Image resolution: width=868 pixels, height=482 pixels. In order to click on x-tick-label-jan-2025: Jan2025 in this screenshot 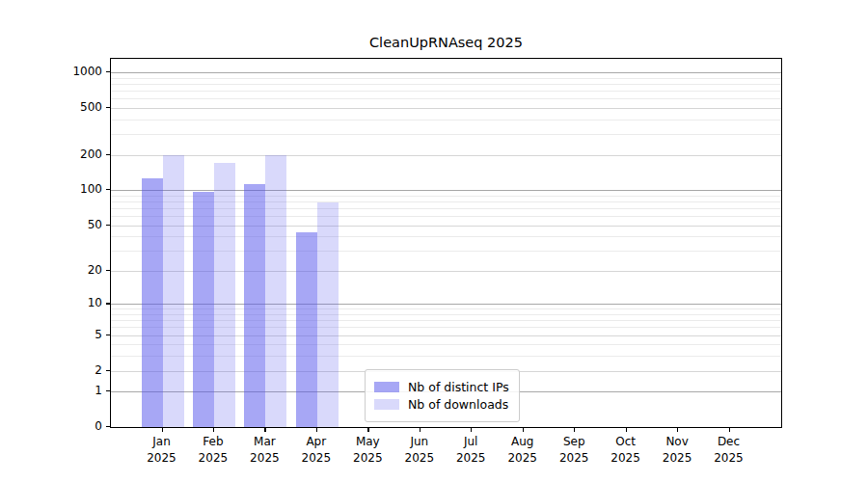, I will do `click(162, 450)`.